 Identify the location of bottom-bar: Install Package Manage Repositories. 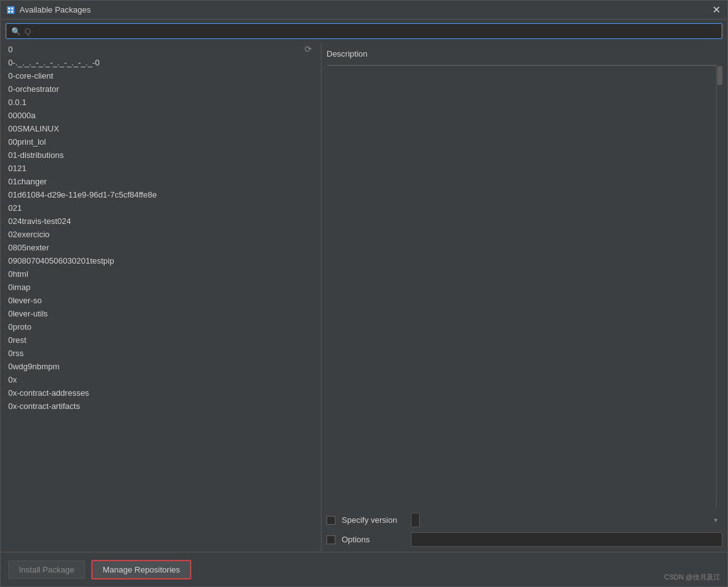
(364, 569).